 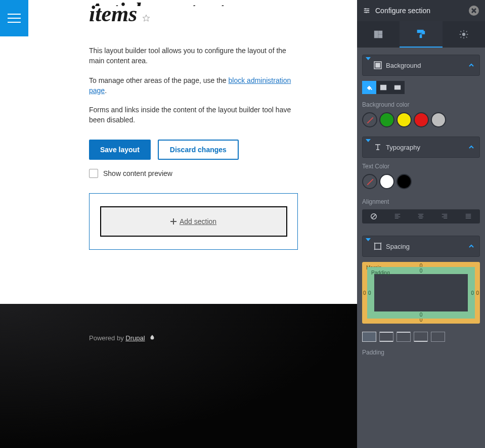 What do you see at coordinates (445, 216) in the screenshot?
I see `align-right-icon` at bounding box center [445, 216].